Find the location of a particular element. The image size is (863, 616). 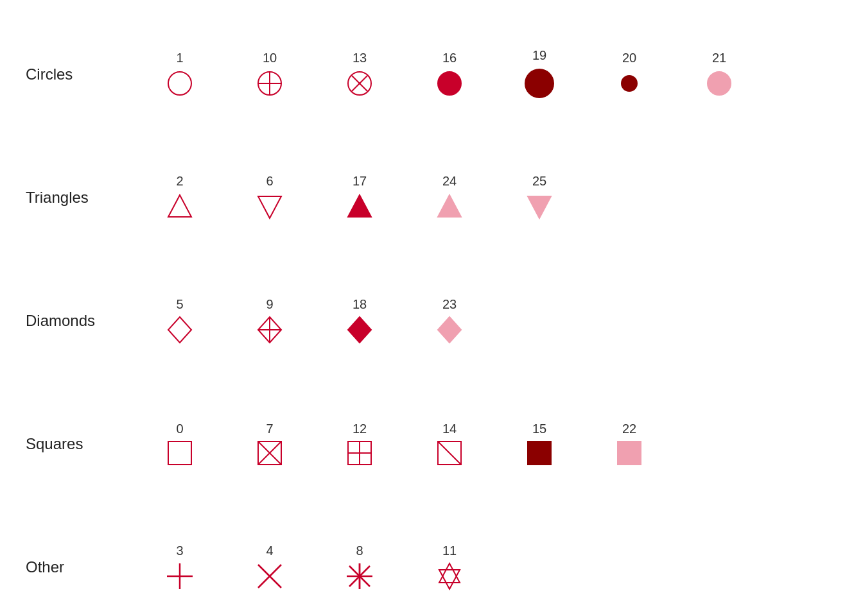

cell-0: 0 is located at coordinates (180, 444).